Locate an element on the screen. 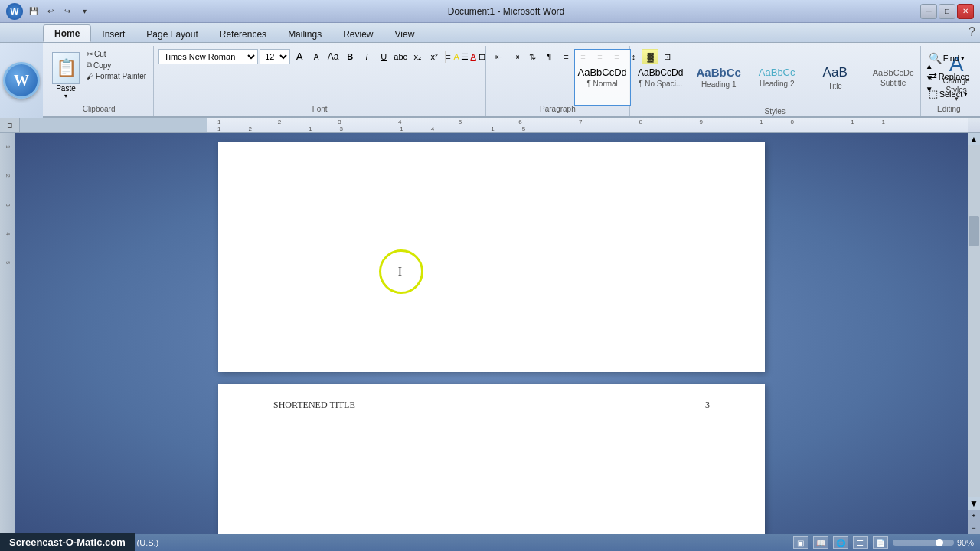 The width and height of the screenshot is (980, 551). select-dropdown: ▾ is located at coordinates (966, 94).